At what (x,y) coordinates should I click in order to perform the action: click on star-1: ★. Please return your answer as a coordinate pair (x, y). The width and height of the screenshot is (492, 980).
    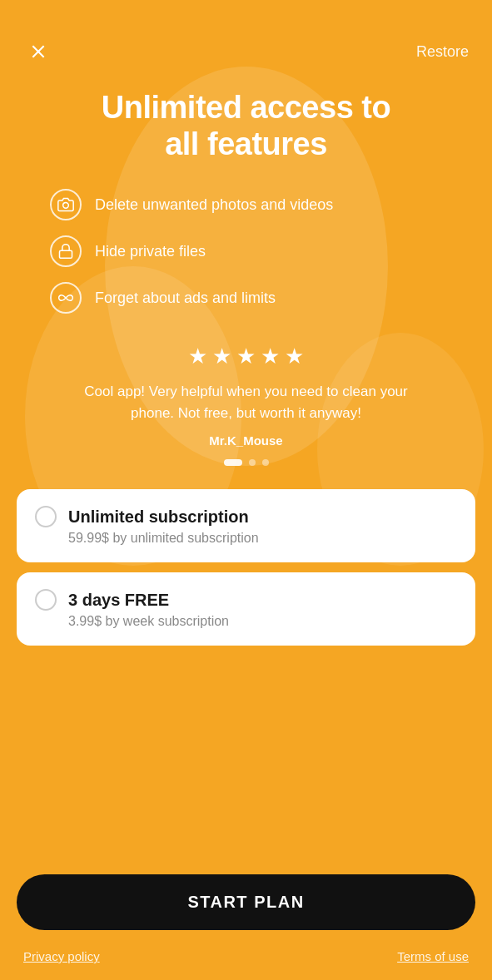
    Looking at the image, I should click on (198, 356).